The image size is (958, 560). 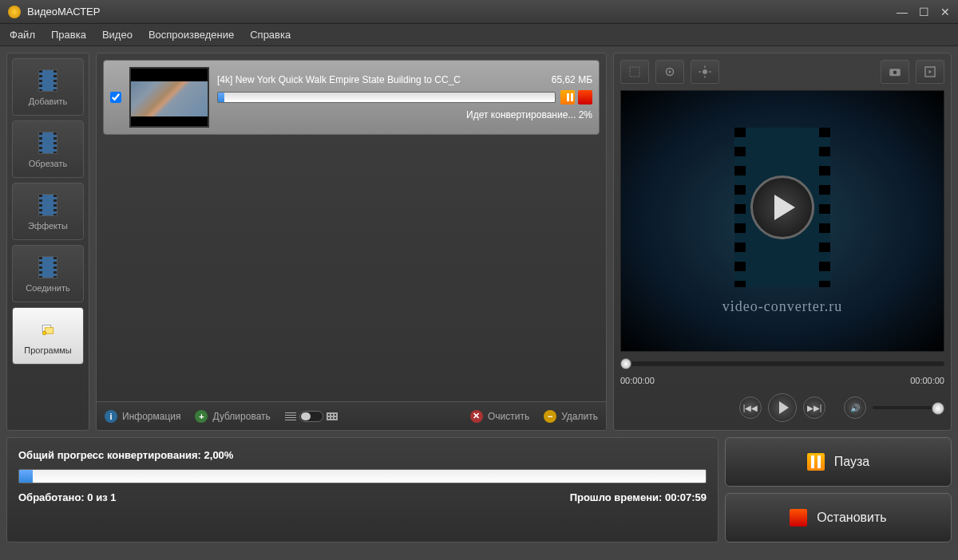 I want to click on file-status: Идет конвертирование... 2%, so click(x=405, y=115).